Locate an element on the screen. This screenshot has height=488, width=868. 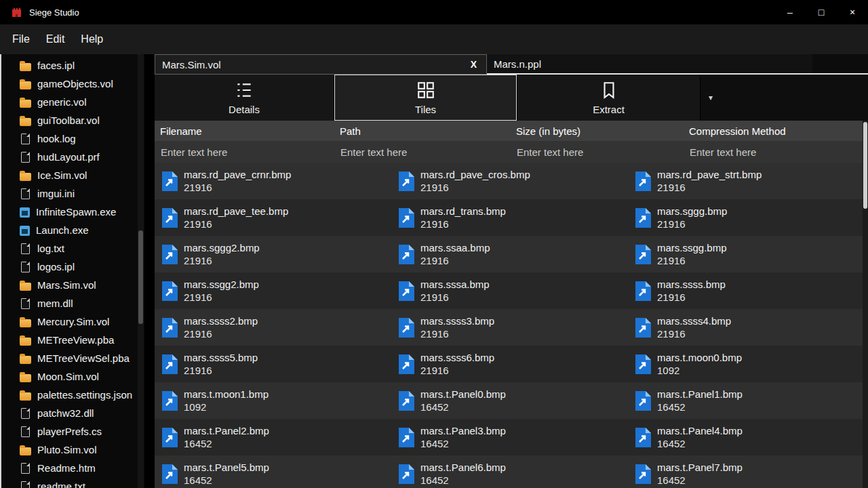
file-tile: mars.ssss4.bmp 21916 is located at coordinates (748, 327).